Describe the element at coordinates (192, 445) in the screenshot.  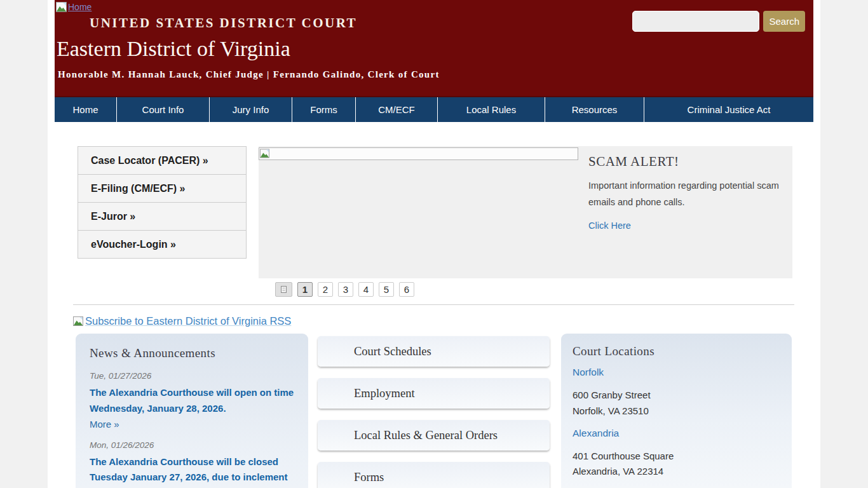
I see `news-item-date: Mon, 01/26/2026` at that location.